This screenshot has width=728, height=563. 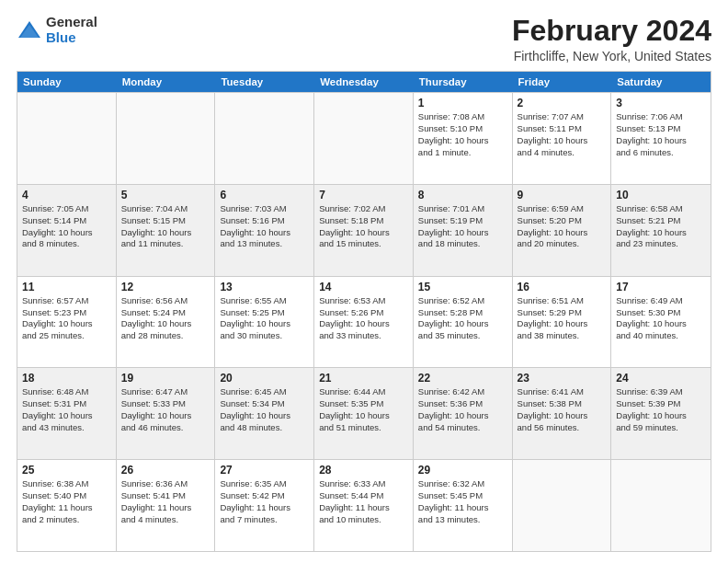 What do you see at coordinates (66, 502) in the screenshot?
I see `day-info: Sunrise: 6:38 AM Sunset: 5:40 PM Dayligh…` at bounding box center [66, 502].